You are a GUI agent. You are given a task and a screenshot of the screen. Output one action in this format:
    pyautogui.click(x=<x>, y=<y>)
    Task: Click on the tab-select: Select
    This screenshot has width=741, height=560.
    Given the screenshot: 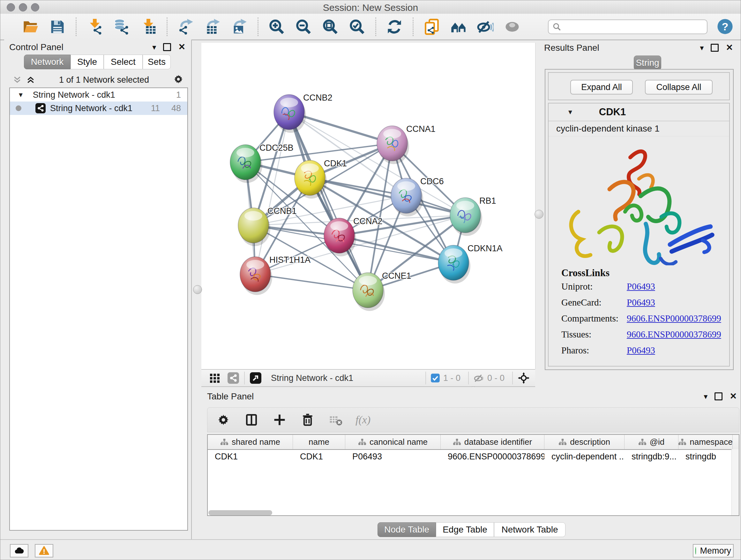 What is the action you would take?
    pyautogui.click(x=123, y=62)
    